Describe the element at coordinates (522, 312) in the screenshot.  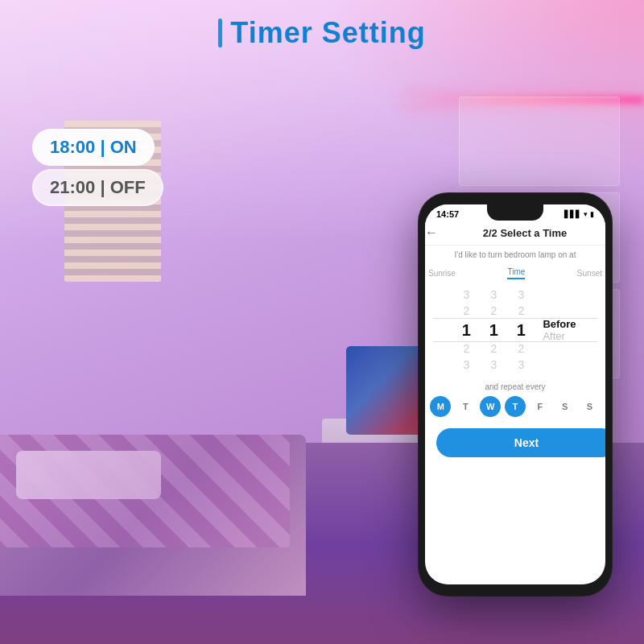
I see `picker-num-top-3: 2` at that location.